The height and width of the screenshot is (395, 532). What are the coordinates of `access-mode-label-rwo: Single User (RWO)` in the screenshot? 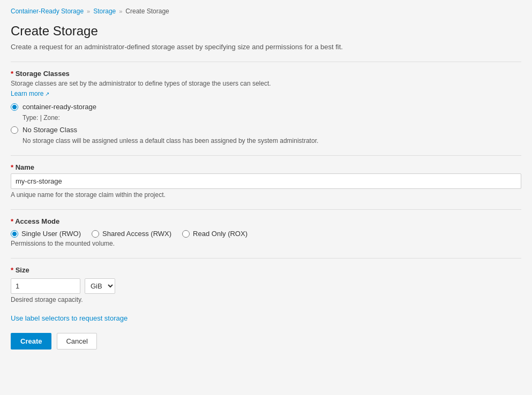 It's located at (51, 233).